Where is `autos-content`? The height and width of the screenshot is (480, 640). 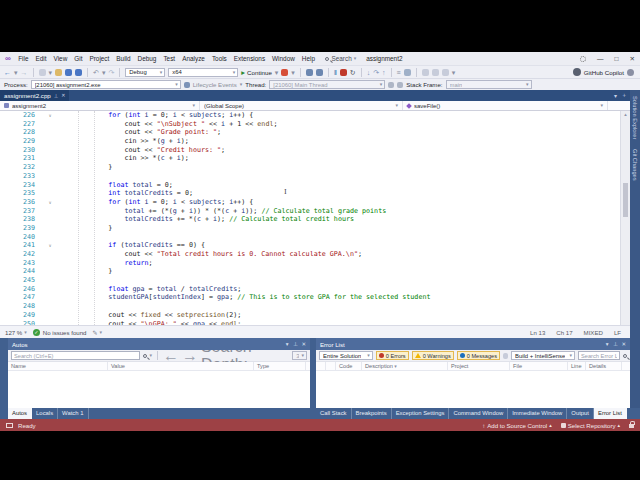
autos-content is located at coordinates (159, 390).